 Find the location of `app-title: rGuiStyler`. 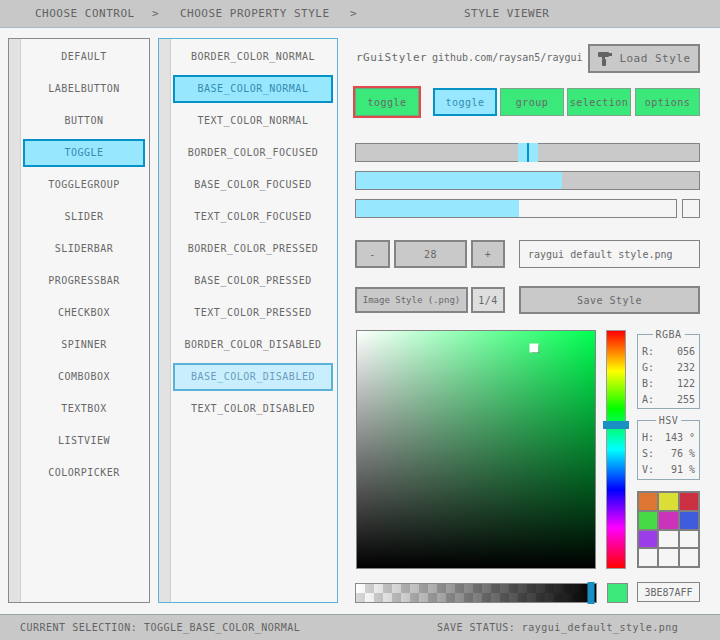

app-title: rGuiStyler is located at coordinates (392, 58).